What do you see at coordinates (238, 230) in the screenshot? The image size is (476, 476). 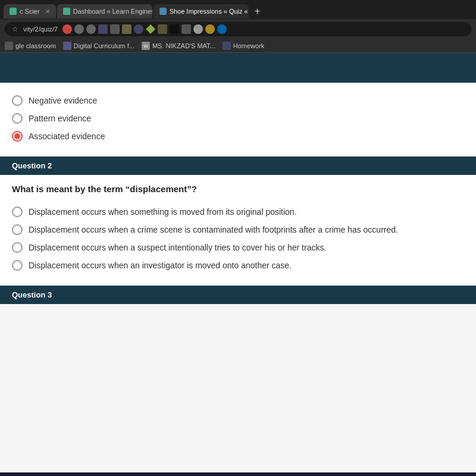 I see `option-displacement-2: Displacement occurs when a crime scene i…` at bounding box center [238, 230].